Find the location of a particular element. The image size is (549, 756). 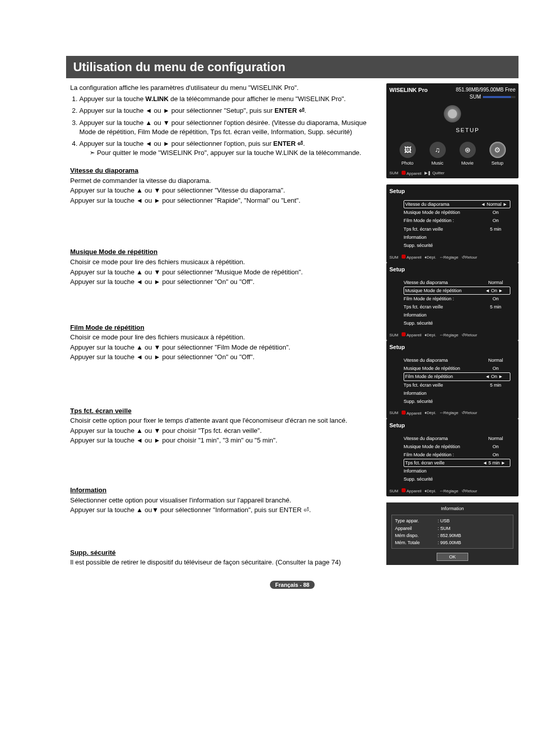

hub-music: ♫Music is located at coordinates (438, 154).